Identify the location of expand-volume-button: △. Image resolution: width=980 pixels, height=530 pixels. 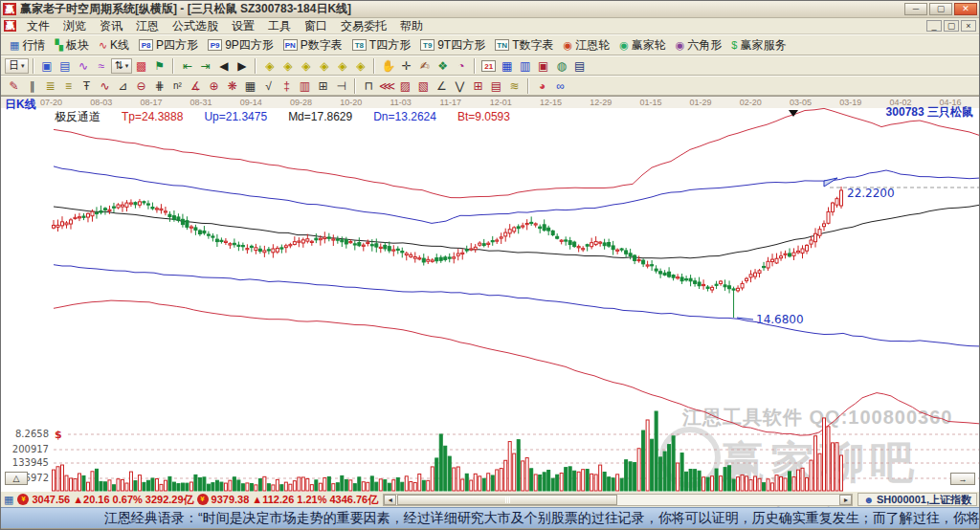
(16, 478).